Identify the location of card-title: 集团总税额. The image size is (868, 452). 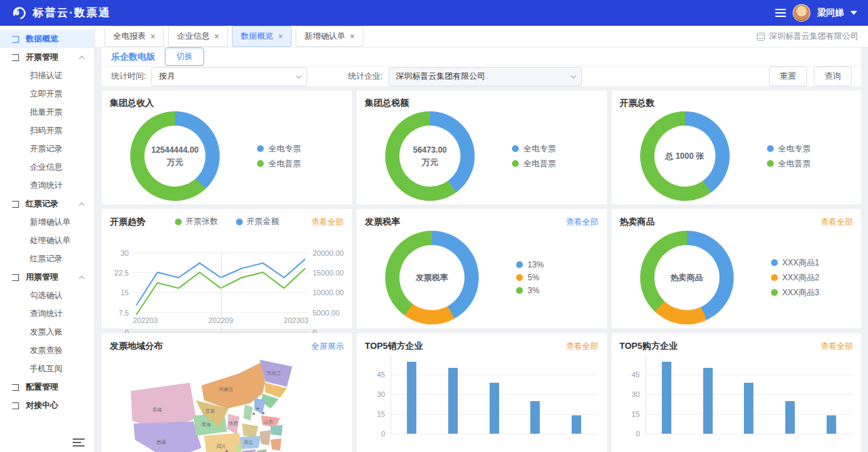
(387, 103).